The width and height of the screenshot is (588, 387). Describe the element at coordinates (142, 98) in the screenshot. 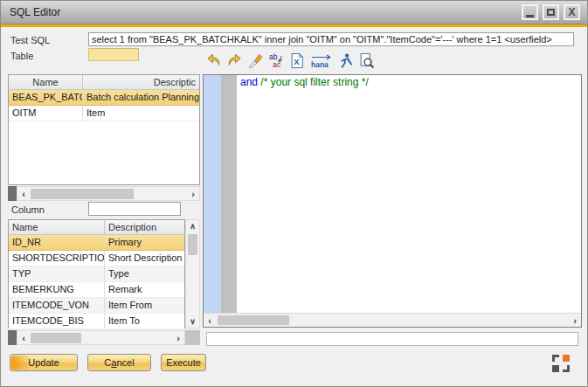

I see `table-row-description: Batch calculation Planning` at that location.